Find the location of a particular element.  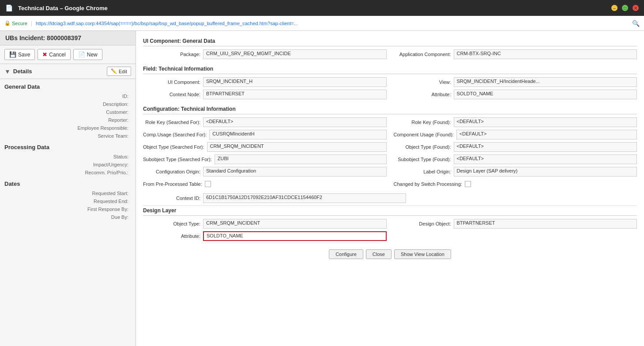

role-key-searched-group: Role Key (Searched For): <DEFAULT> is located at coordinates (265, 122).